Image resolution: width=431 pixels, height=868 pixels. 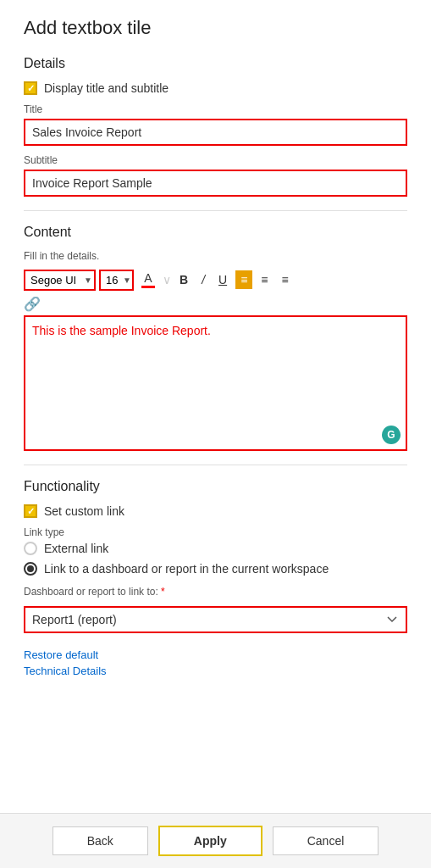 I want to click on external-link-radio, so click(x=30, y=548).